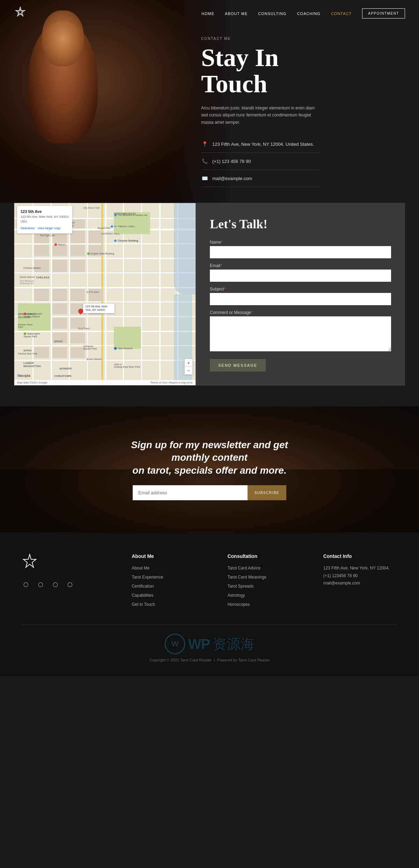  What do you see at coordinates (265, 586) in the screenshot?
I see `footer-consultation-links: Tarot Card Advice Tarot Card Meanings Ta…` at bounding box center [265, 586].